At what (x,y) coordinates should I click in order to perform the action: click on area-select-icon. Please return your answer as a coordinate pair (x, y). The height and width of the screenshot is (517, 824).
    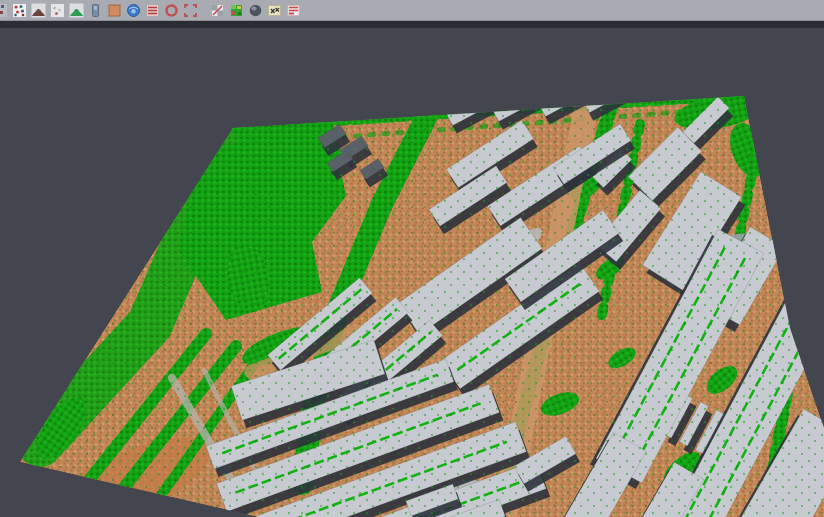
    Looking at the image, I should click on (114, 10).